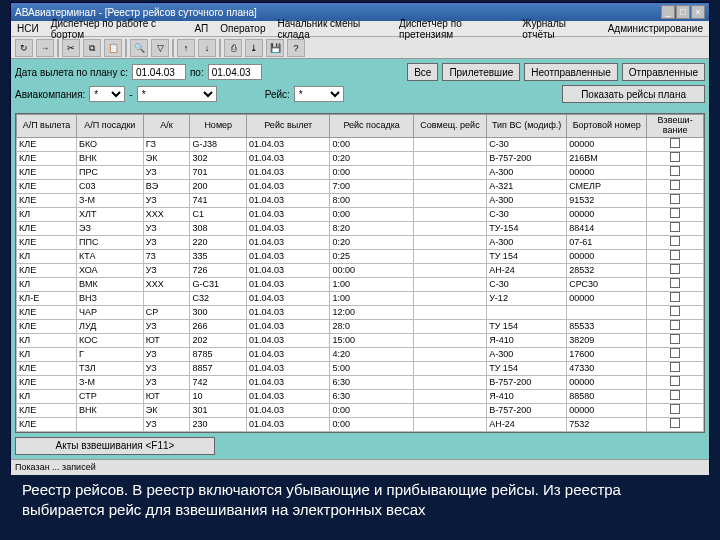 Image resolution: width=720 pixels, height=540 pixels. What do you see at coordinates (454, 29) in the screenshot?
I see `menu-Диспетчер по претензиям: Диспетчер по претензиям` at bounding box center [454, 29].